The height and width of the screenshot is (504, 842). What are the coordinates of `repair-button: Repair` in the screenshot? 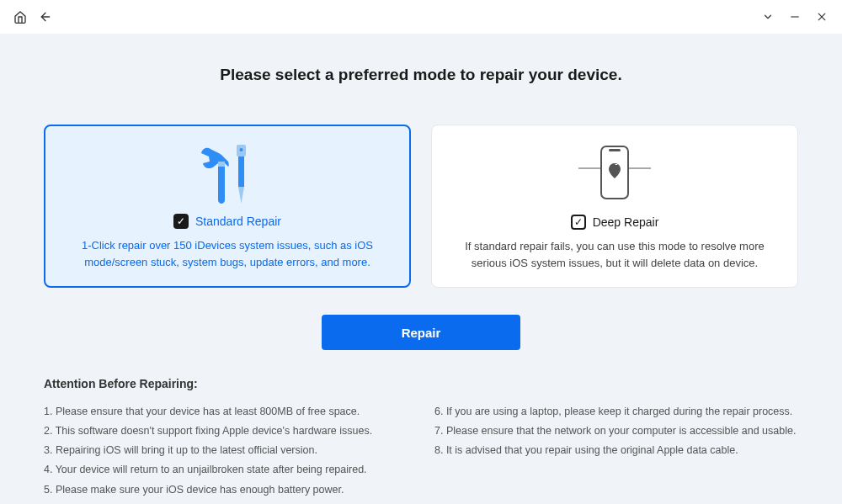 It's located at (421, 332).